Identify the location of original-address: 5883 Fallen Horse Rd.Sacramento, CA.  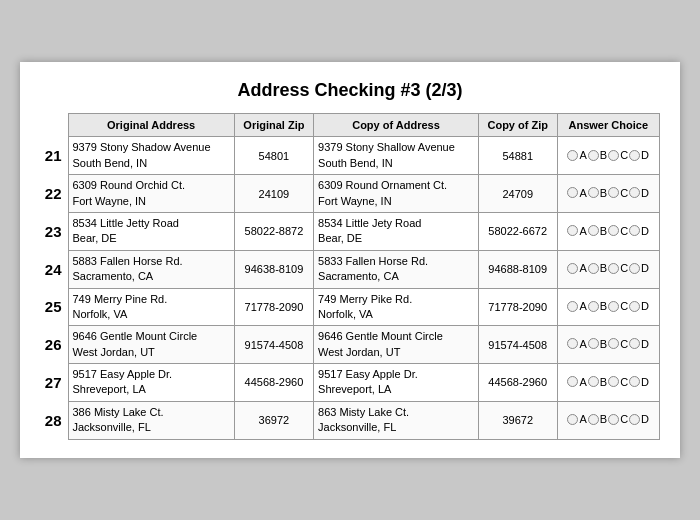
(151, 269).